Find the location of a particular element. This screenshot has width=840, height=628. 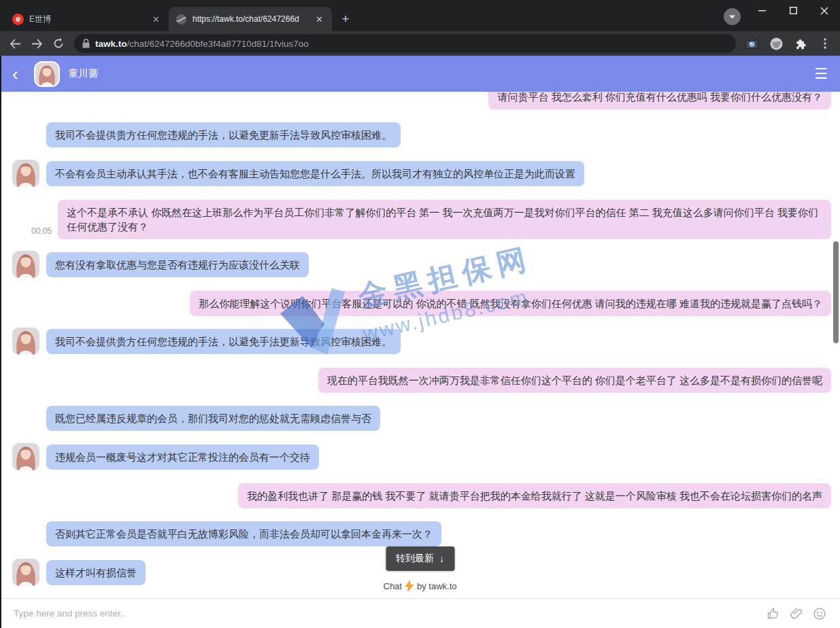

url-host: tawk.to is located at coordinates (112, 43).